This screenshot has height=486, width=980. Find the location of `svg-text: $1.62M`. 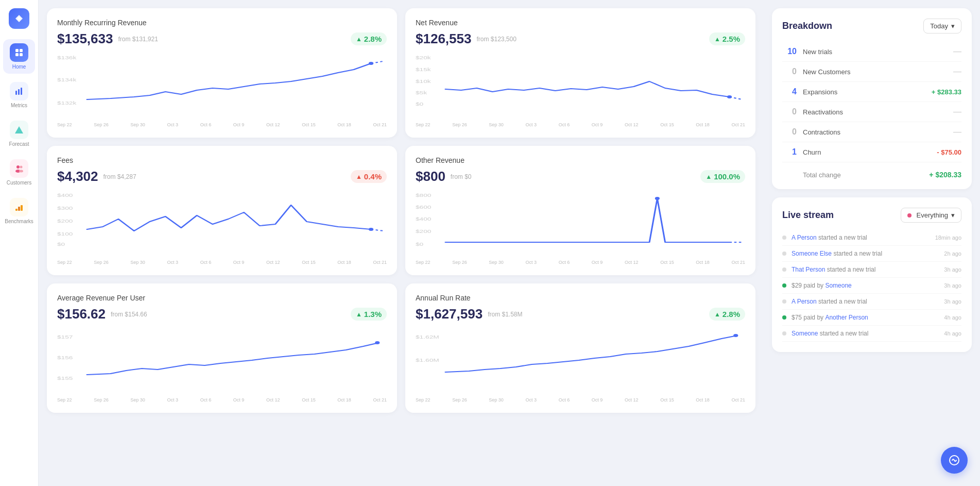

svg-text: $1.62M is located at coordinates (427, 337).